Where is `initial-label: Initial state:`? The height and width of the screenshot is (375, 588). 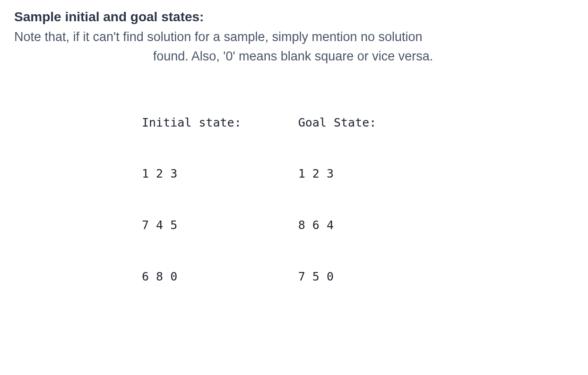
initial-label: Initial state: is located at coordinates (192, 123).